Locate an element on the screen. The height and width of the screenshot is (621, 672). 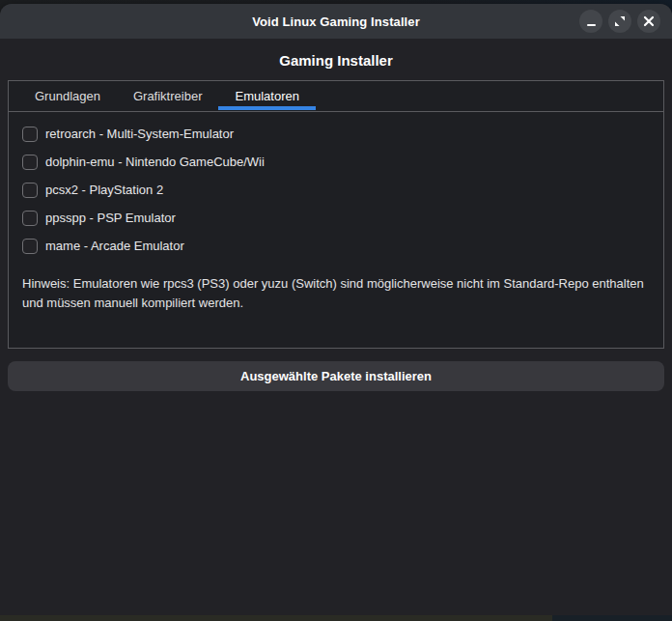
checkbox-mame is located at coordinates (30, 246).